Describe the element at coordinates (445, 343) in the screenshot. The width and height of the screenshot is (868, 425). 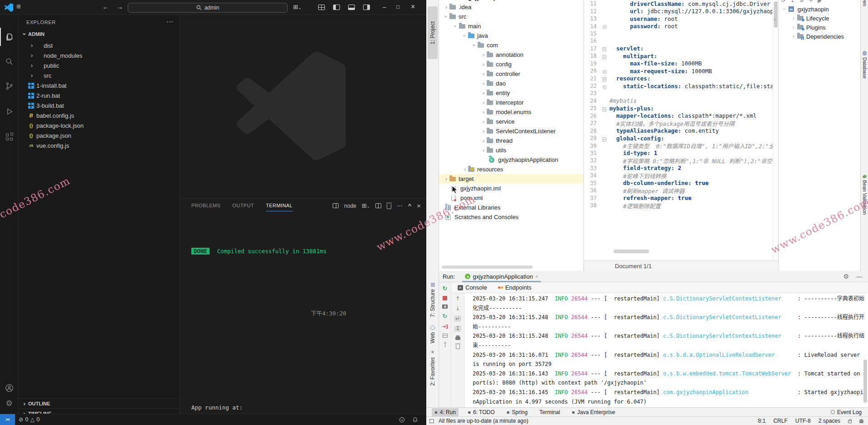
I see `pin-tab-icon` at that location.